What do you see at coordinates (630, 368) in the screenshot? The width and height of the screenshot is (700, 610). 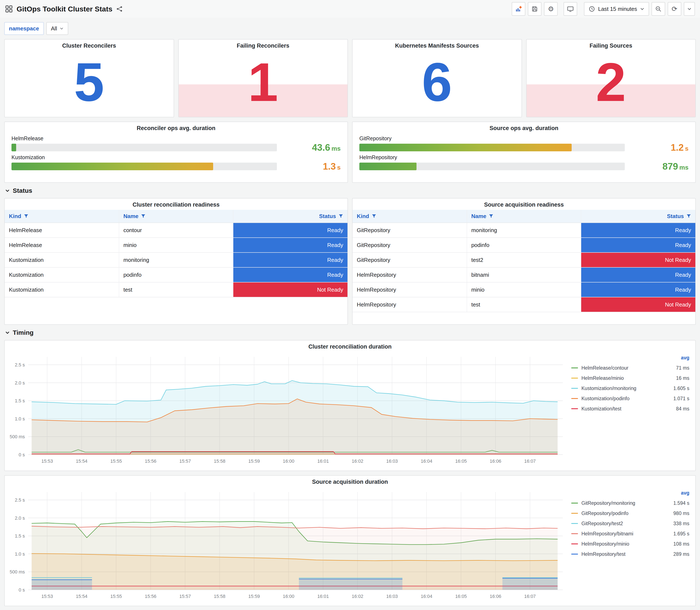 I see `legend-item: HelmRelease/contour71 ms` at bounding box center [630, 368].